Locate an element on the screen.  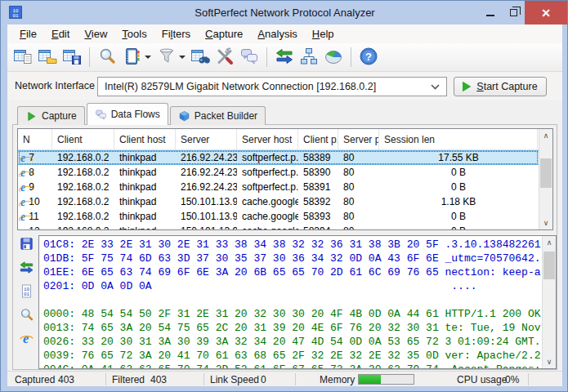
find-flows-button is located at coordinates (200, 57).